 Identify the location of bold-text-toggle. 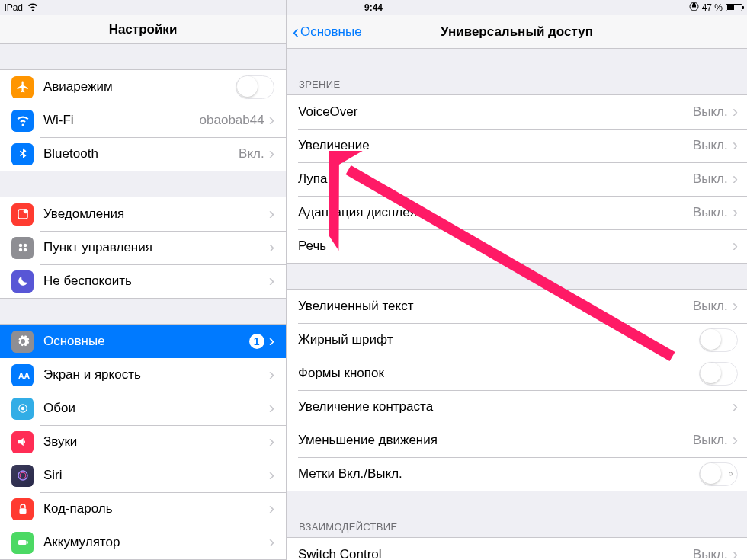
(718, 340).